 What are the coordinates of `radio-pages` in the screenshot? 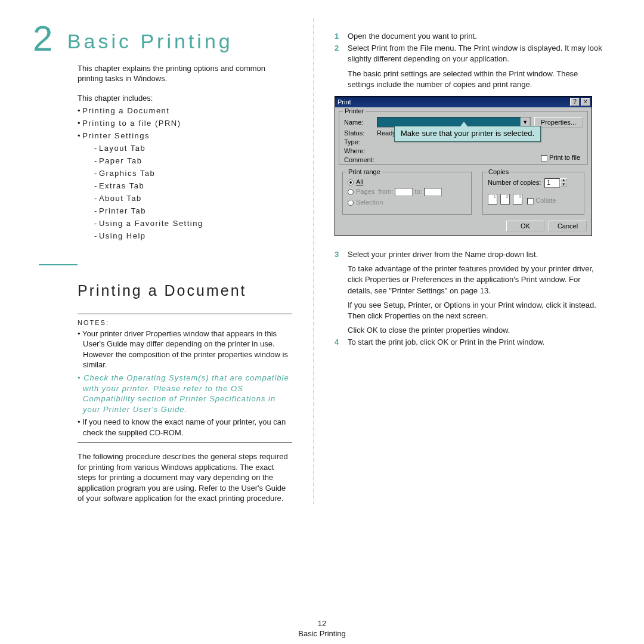 It's located at (351, 192).